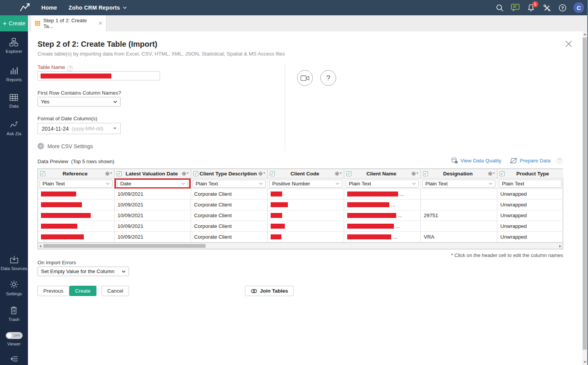 The height and width of the screenshot is (365, 588). I want to click on data-preview-label: Data Preview (Top 5 rows shown), so click(76, 162).